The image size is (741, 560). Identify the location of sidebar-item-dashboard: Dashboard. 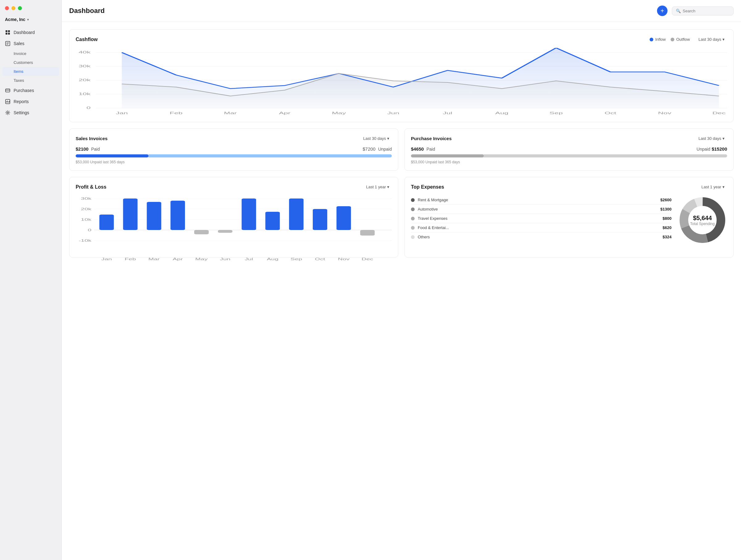
(31, 32).